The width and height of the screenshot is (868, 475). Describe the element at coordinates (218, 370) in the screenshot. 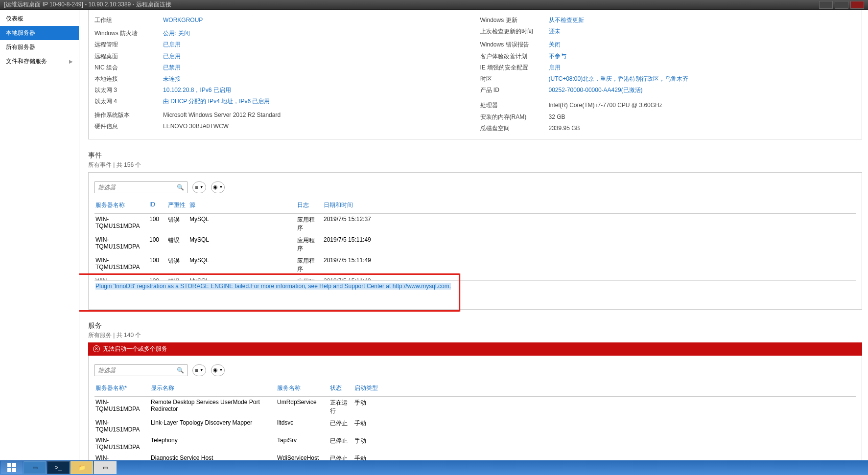

I see `services-query-button: ◉▼` at that location.